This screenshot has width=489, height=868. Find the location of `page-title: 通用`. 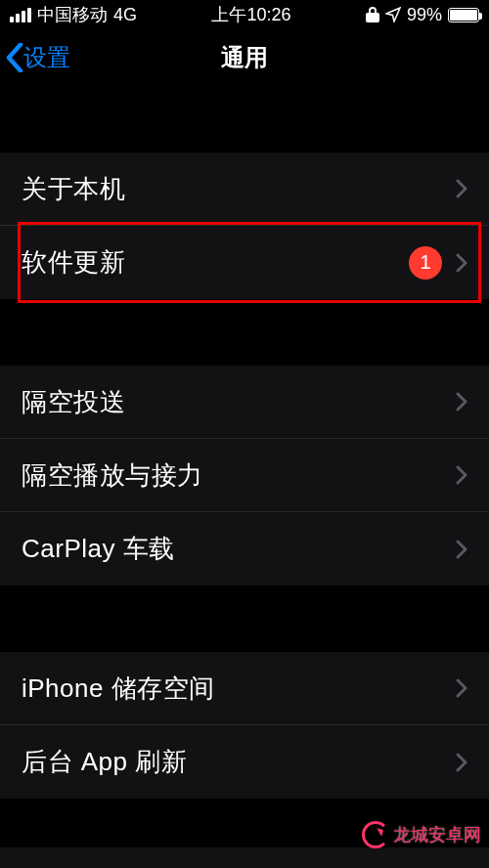

page-title: 通用 is located at coordinates (244, 58).